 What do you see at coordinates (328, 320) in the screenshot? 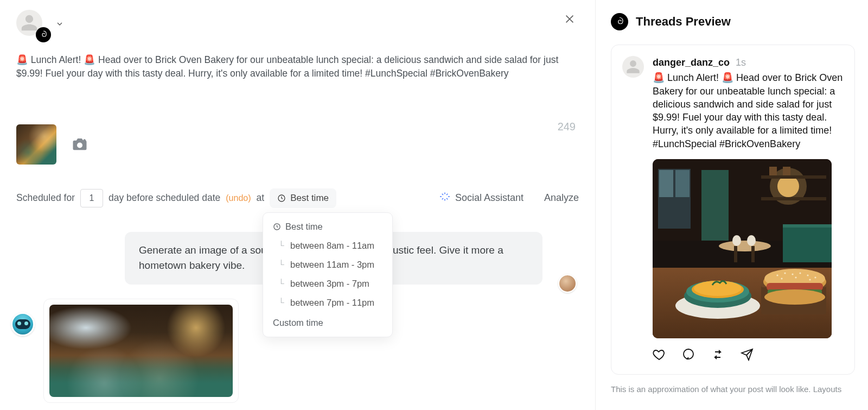
I see `dropdown-custom-time: Custom time` at bounding box center [328, 320].